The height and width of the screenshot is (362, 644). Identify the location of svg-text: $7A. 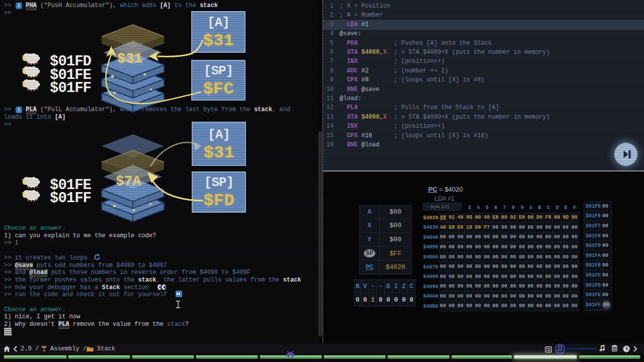
(129, 181).